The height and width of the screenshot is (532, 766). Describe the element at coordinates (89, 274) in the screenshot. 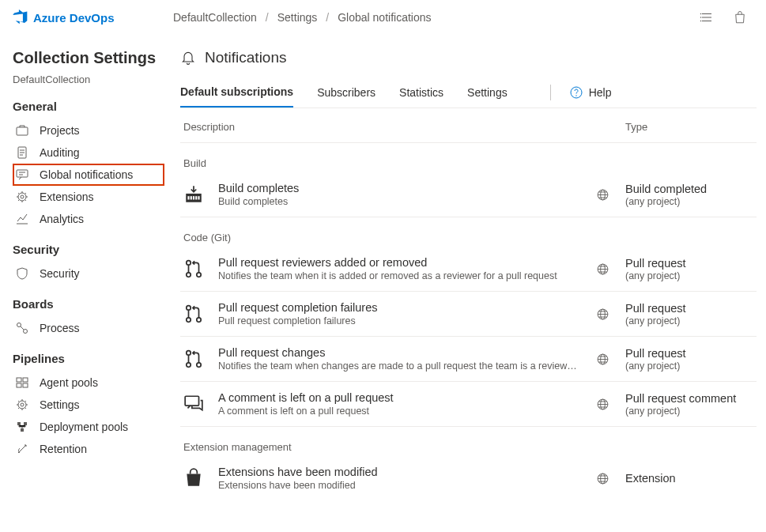

I see `nav-security: Security` at that location.